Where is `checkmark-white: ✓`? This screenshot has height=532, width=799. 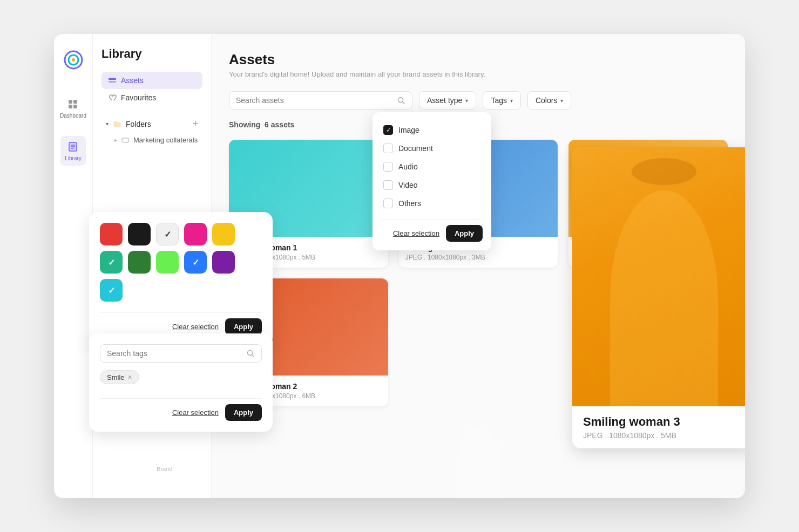 checkmark-white: ✓ is located at coordinates (167, 234).